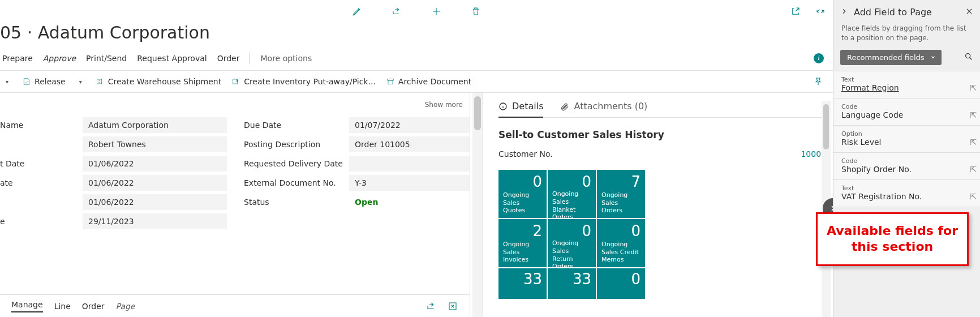  I want to click on tile-ongoing-sales-invoices: 2 Ongoing Sales Invoices, so click(523, 243).